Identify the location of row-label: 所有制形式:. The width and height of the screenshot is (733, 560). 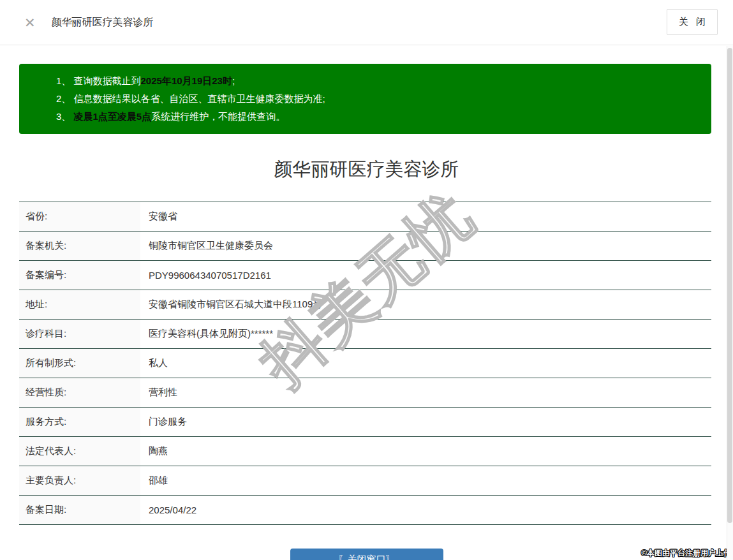
(80, 364).